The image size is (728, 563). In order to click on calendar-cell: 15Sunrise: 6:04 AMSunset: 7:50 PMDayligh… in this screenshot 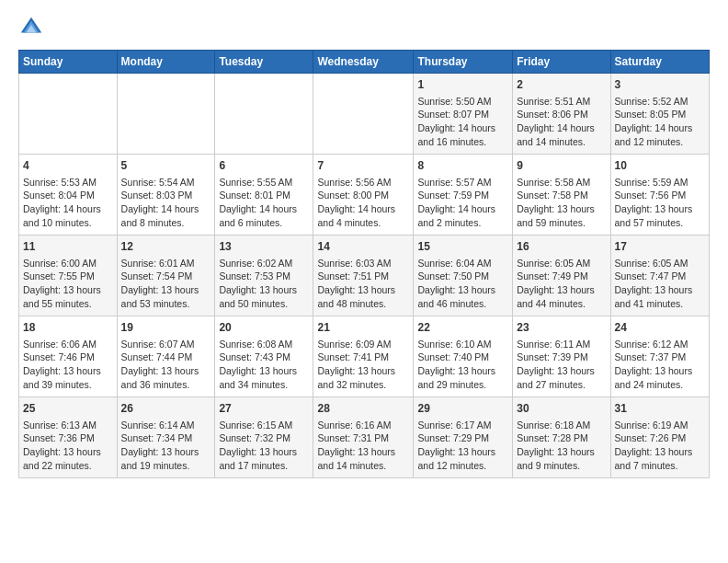, I will do `click(463, 276)`.